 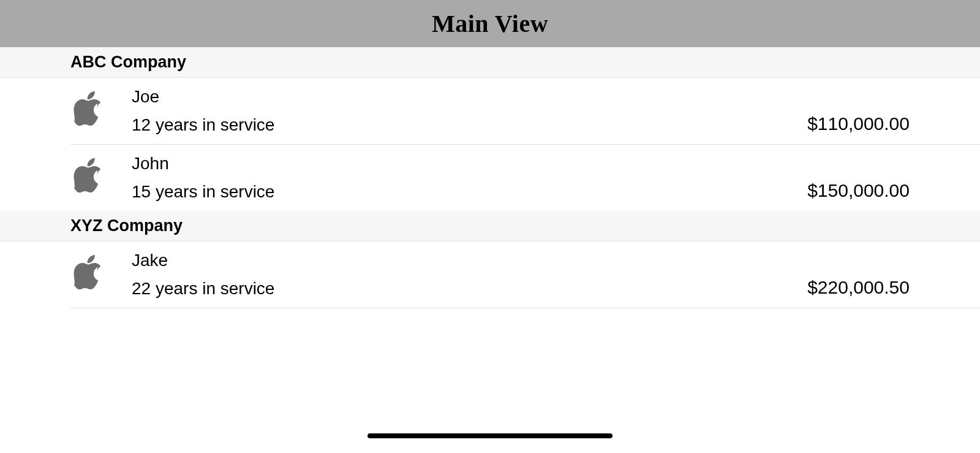 What do you see at coordinates (463, 97) in the screenshot?
I see `employee-name: Joe` at bounding box center [463, 97].